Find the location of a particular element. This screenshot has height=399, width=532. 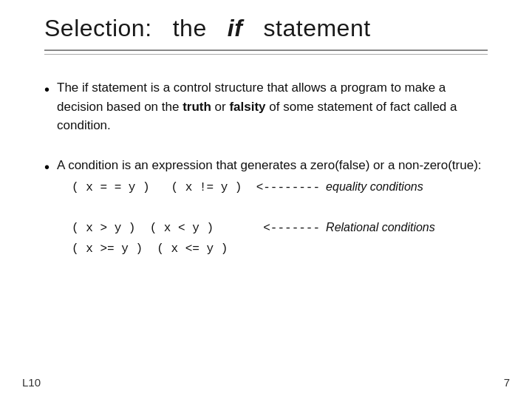

title-prefix: Selection: is located at coordinates (98, 28).